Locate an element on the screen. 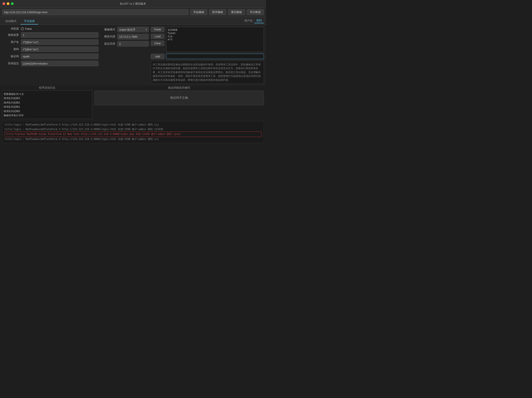 This screenshot has height=398, width=532. close-button is located at coordinates (4, 4).